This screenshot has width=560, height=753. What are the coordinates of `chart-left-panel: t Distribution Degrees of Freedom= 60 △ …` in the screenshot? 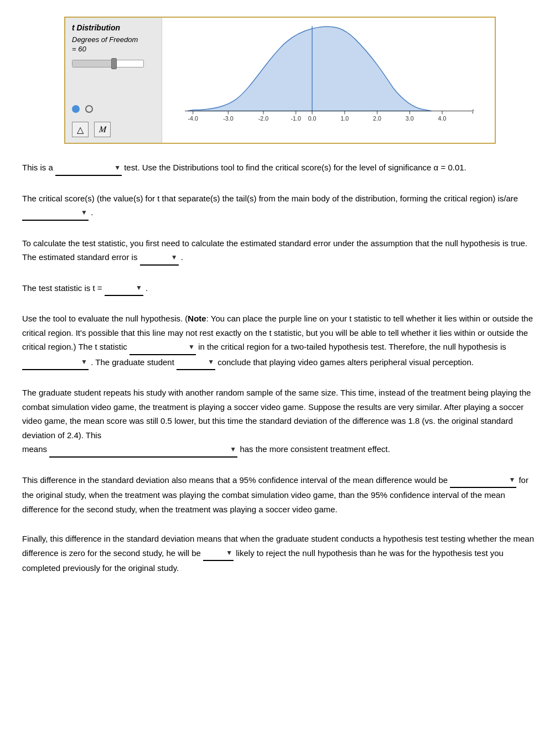 It's located at (114, 80).